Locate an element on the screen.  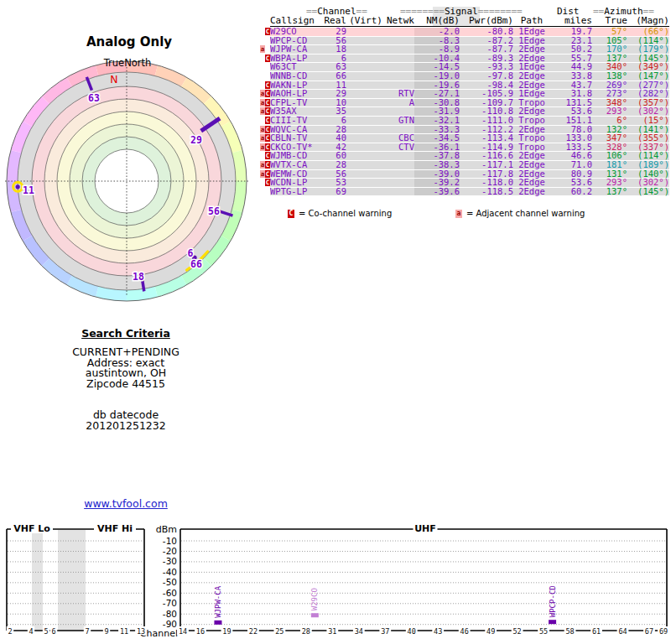
criteria-line: Zipcode 44515 is located at coordinates (126, 384).